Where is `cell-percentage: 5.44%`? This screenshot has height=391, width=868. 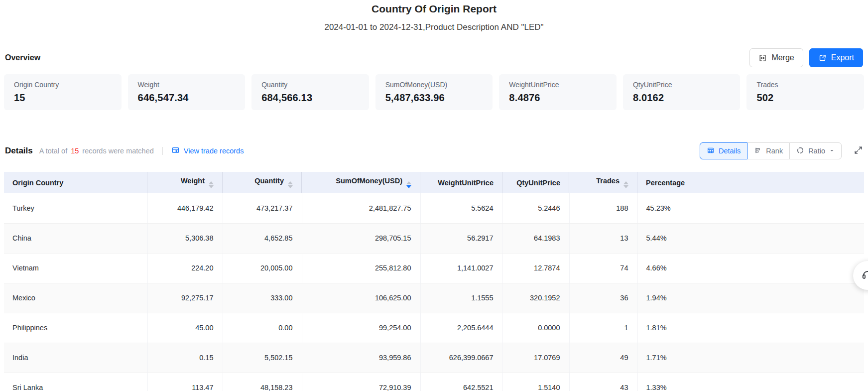
cell-percentage: 5.44% is located at coordinates (751, 238).